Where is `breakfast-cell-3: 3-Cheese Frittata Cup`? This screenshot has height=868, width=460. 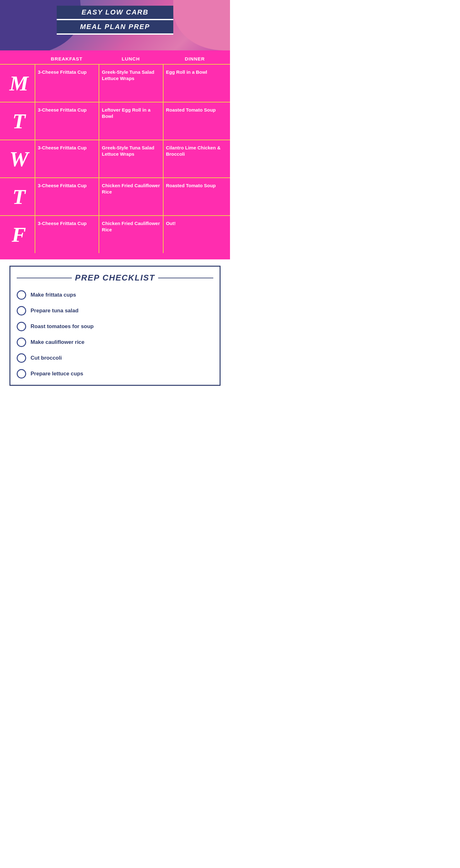 breakfast-cell-3: 3-Cheese Frittata Cup is located at coordinates (67, 197).